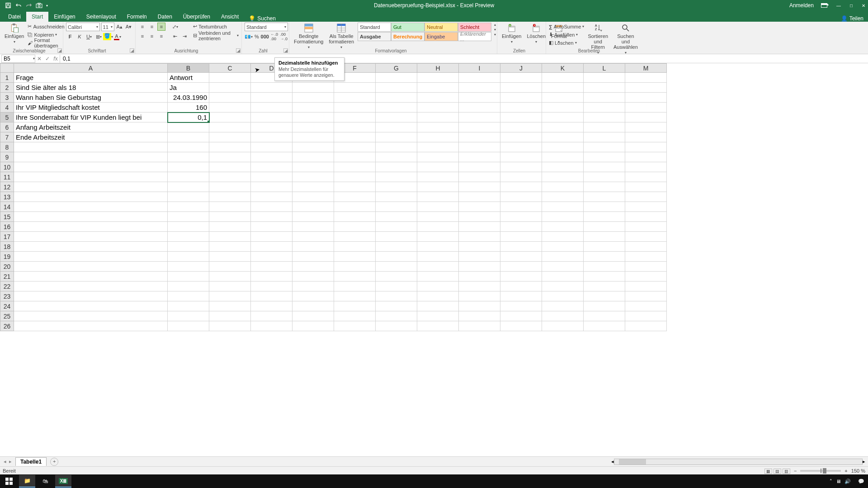 The width and height of the screenshot is (868, 488). I want to click on start-button, so click(9, 481).